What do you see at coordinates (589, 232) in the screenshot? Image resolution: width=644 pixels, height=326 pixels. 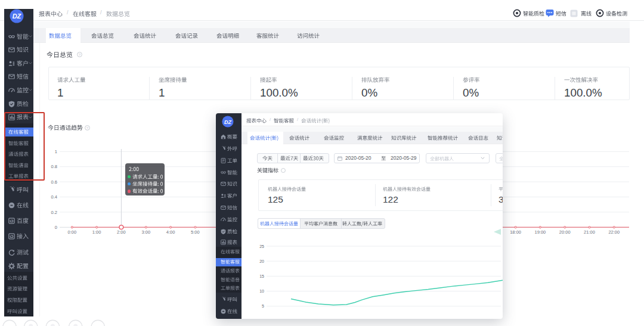 I see `svg-text: 21:00` at bounding box center [589, 232].